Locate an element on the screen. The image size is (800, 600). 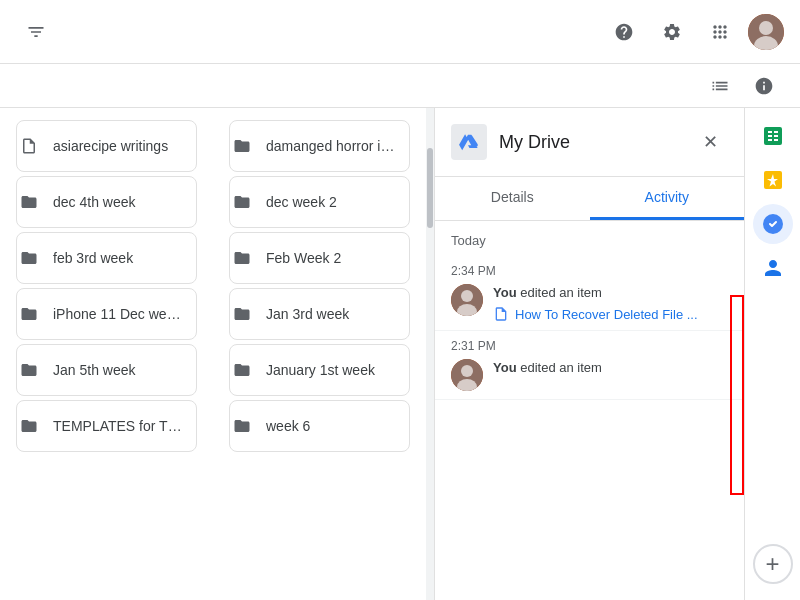
activity-item: 2:34 PM You edited an item is located at coordinates (590, 294).